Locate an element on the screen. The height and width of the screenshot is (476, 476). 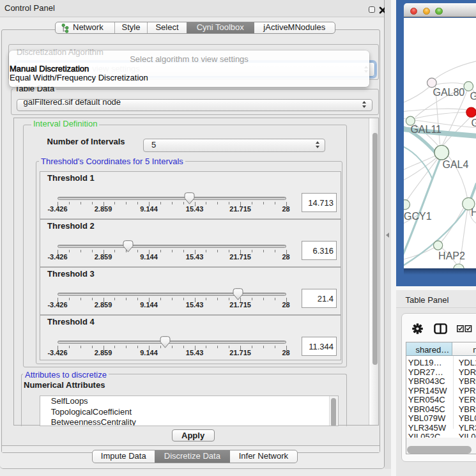
svg-text: GA is located at coordinates (473, 96).